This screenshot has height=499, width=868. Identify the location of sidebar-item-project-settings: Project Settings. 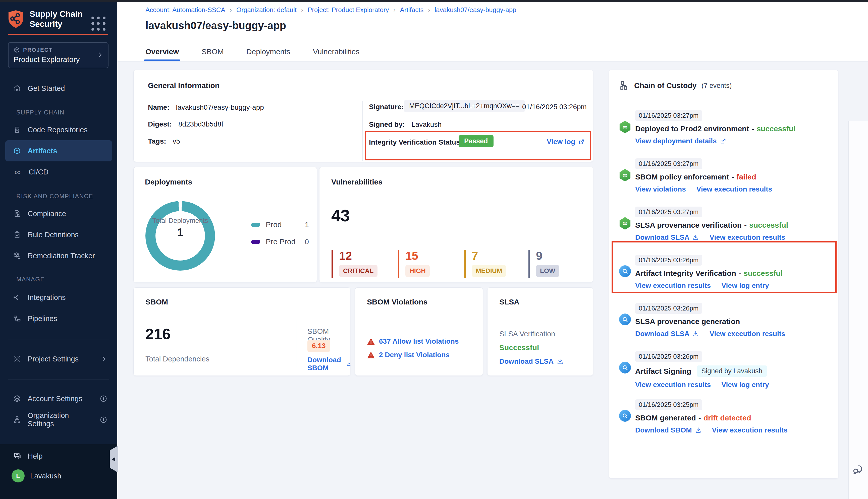
(59, 359).